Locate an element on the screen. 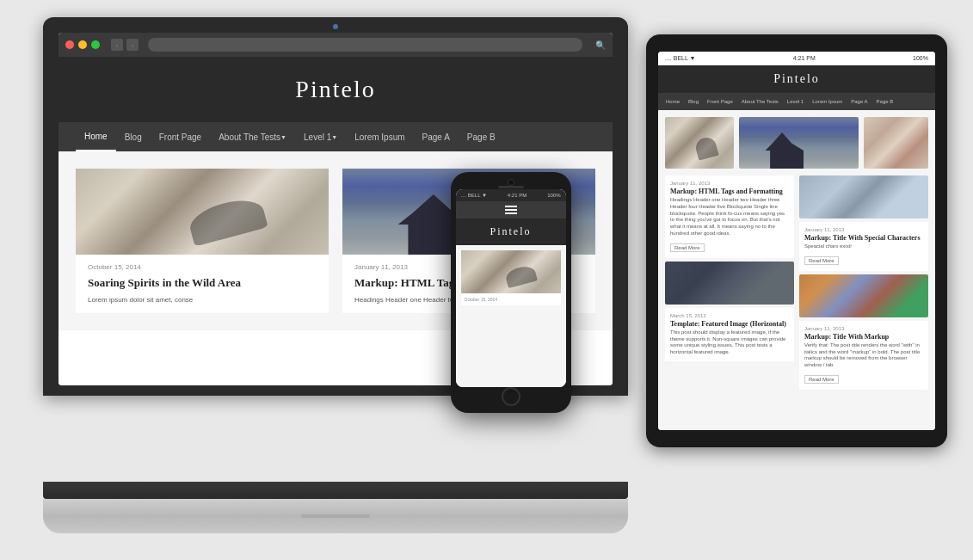  tablet-article-4: January 11, 2013 Markup: Title With Mark… is located at coordinates (864, 355).